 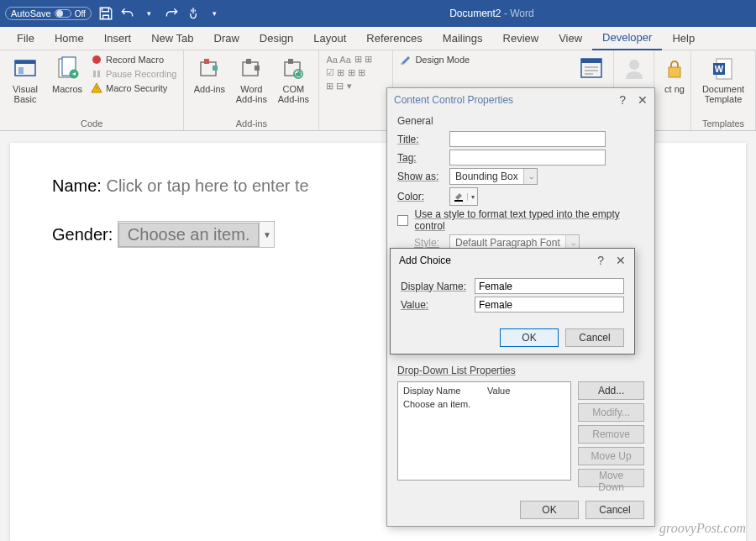 What do you see at coordinates (634, 69) in the screenshot?
I see `block-authors-button` at bounding box center [634, 69].